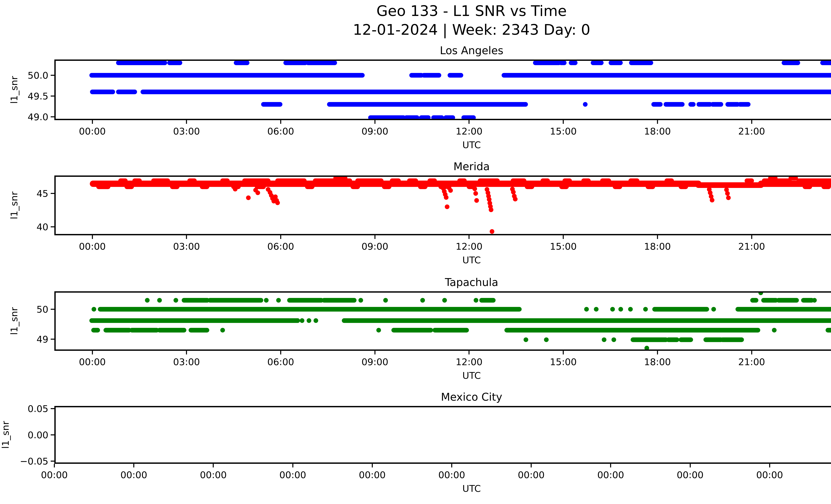  Describe the element at coordinates (34, 461) in the screenshot. I see `y-tick-label: −0.05` at that location.